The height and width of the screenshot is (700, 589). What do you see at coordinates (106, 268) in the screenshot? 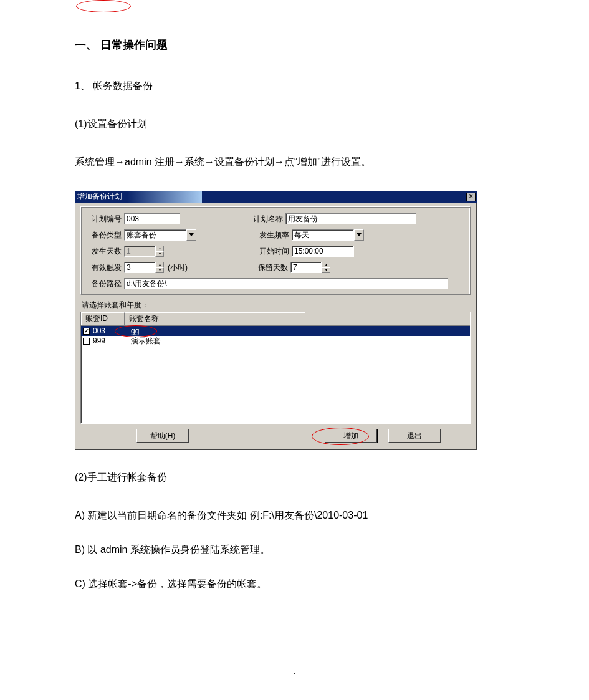
I see `trigger-label: 有效触发` at bounding box center [106, 268].